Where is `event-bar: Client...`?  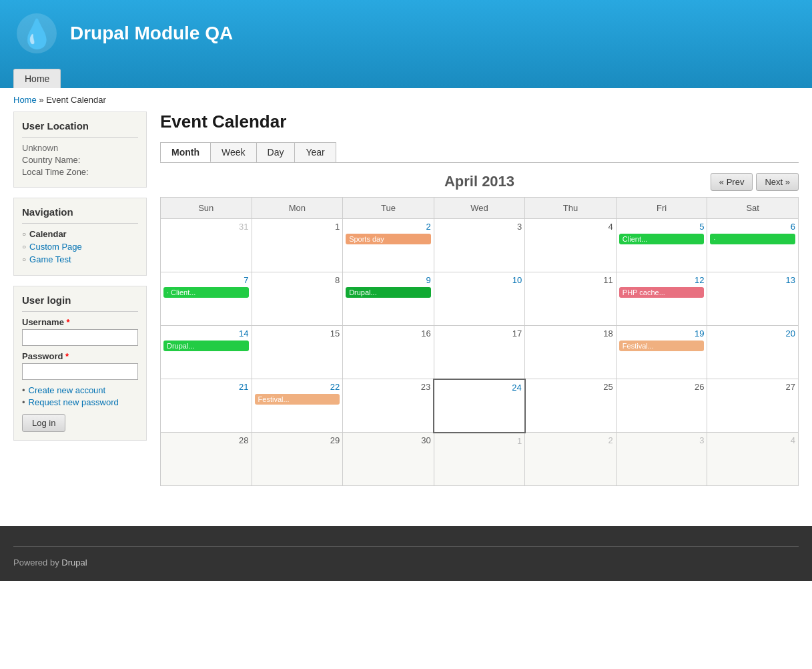 event-bar: Client... is located at coordinates (662, 239).